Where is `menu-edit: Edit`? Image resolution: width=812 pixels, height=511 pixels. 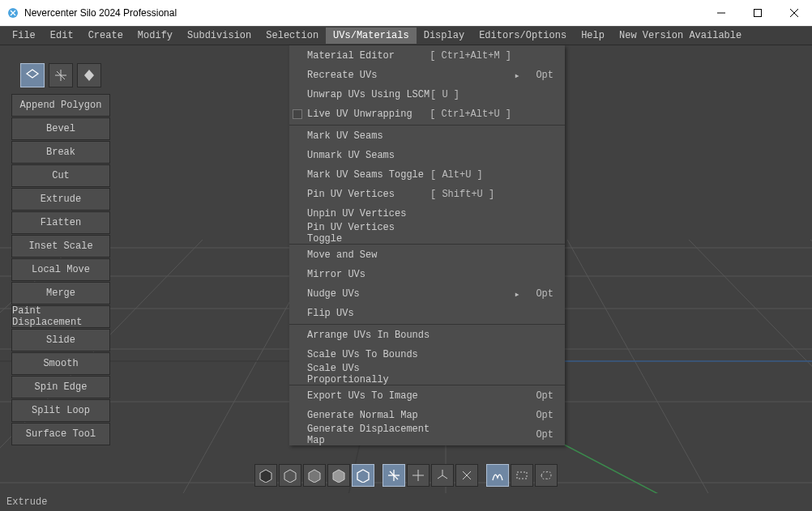
menu-edit: Edit is located at coordinates (62, 36).